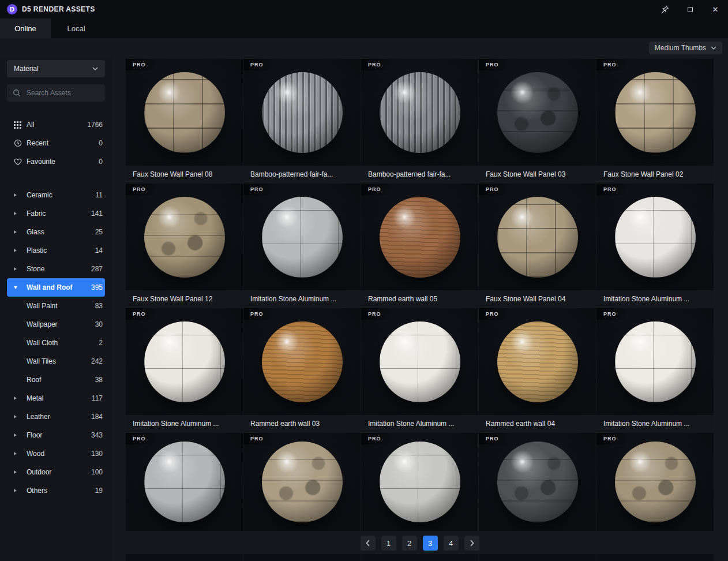 Image resolution: width=728 pixels, height=561 pixels. What do you see at coordinates (56, 491) in the screenshot?
I see `sidebar-item-others: Others19` at bounding box center [56, 491].